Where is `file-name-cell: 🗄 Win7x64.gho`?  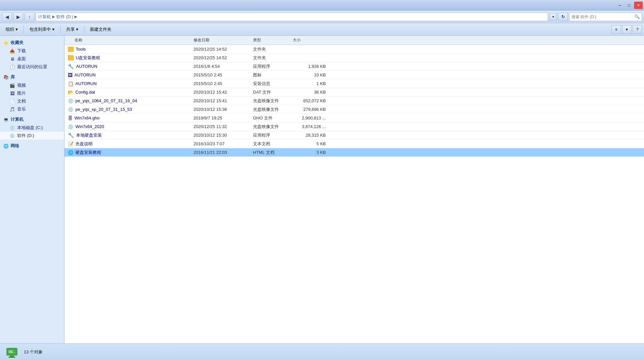
file-name-cell: 🗄 Win7x64.gho is located at coordinates (127, 118).